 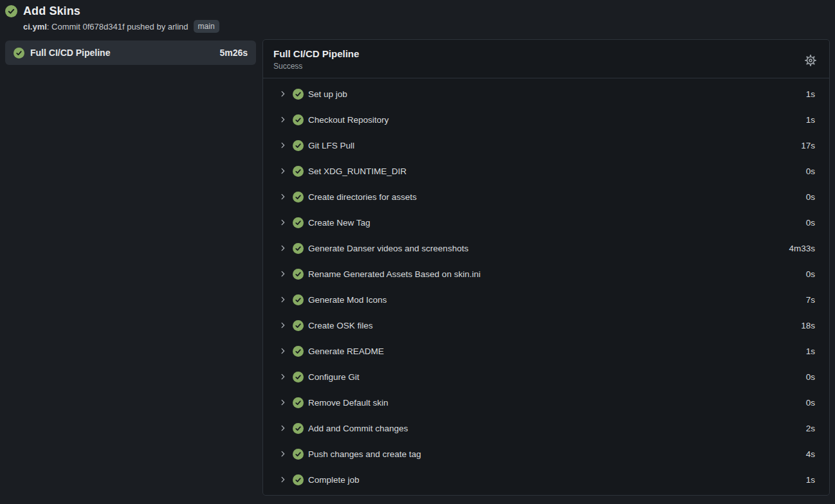 I want to click on step-name: Push changes and create tag, so click(x=557, y=454).